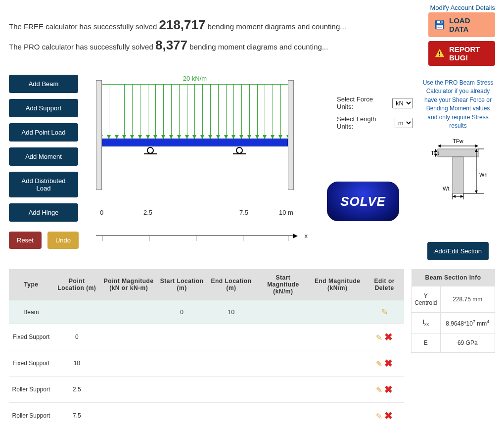  What do you see at coordinates (44, 185) in the screenshot?
I see `add-distributed-load-button: Add Distributed Load` at bounding box center [44, 185].